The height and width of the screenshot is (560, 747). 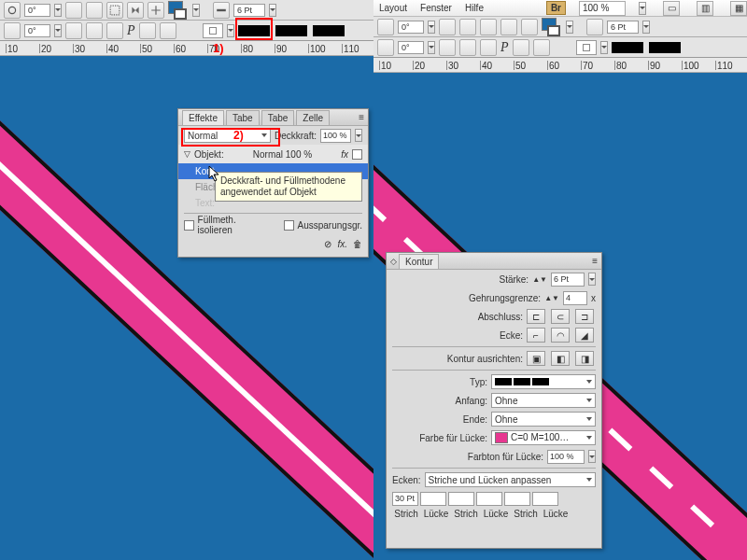 I want to click on shear-icon-r, so click(x=386, y=48).